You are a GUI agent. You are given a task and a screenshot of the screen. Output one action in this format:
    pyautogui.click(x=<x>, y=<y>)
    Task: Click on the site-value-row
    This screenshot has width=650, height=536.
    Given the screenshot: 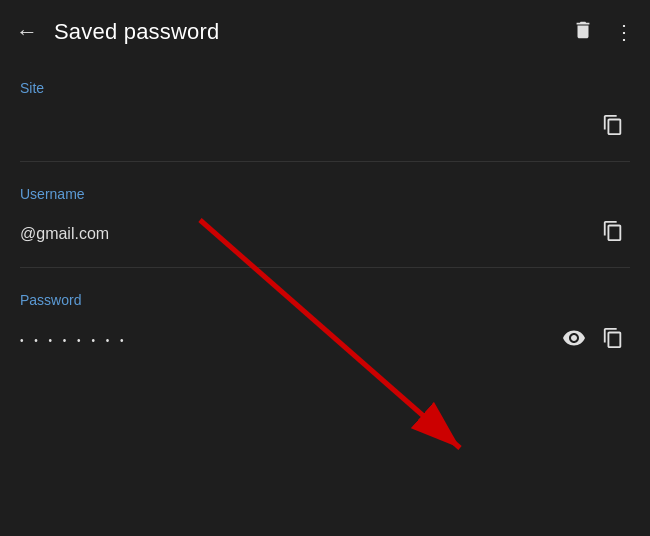 What is the action you would take?
    pyautogui.click(x=325, y=132)
    